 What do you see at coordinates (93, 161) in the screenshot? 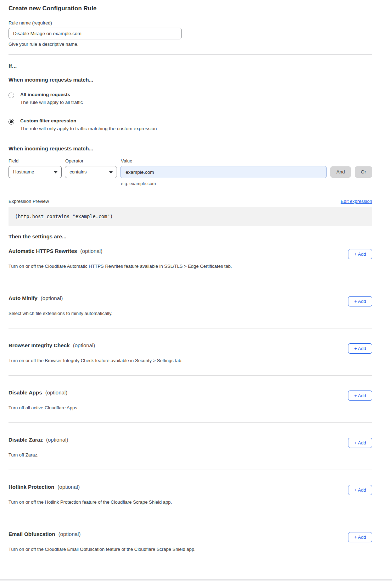
I see `operator-label: Operator` at bounding box center [93, 161].